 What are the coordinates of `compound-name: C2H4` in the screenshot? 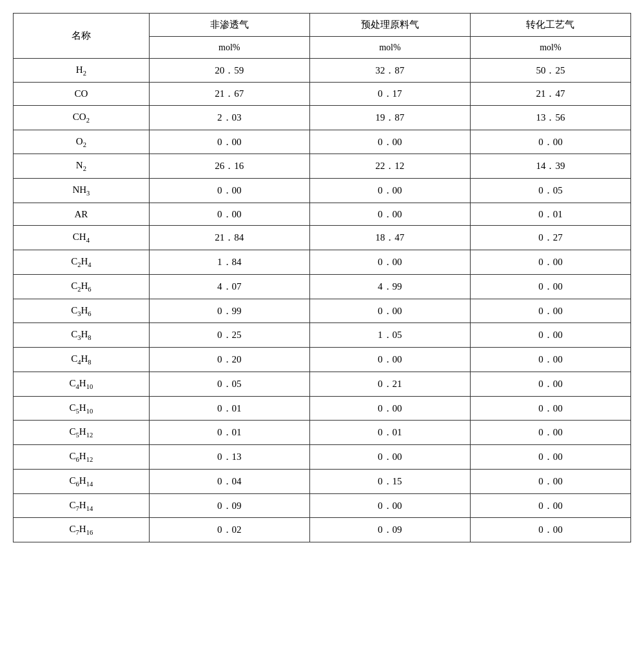 It's located at (81, 263).